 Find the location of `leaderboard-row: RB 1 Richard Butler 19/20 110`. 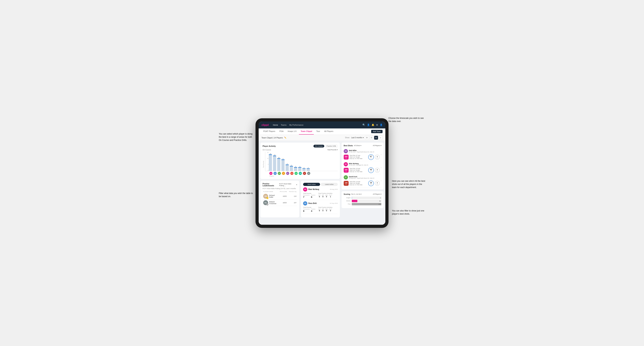

leaderboard-row: RB 1 Richard Butler 19/20 110 is located at coordinates (280, 196).